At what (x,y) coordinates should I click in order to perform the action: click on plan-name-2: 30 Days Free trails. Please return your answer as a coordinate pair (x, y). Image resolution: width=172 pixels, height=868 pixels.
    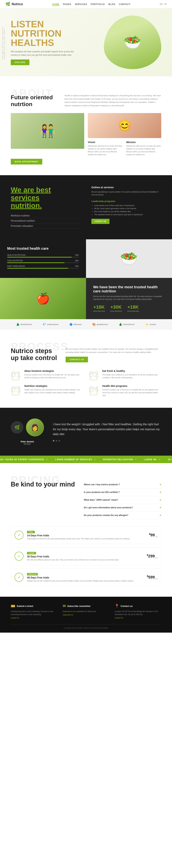
    Looking at the image, I should click on (85, 557).